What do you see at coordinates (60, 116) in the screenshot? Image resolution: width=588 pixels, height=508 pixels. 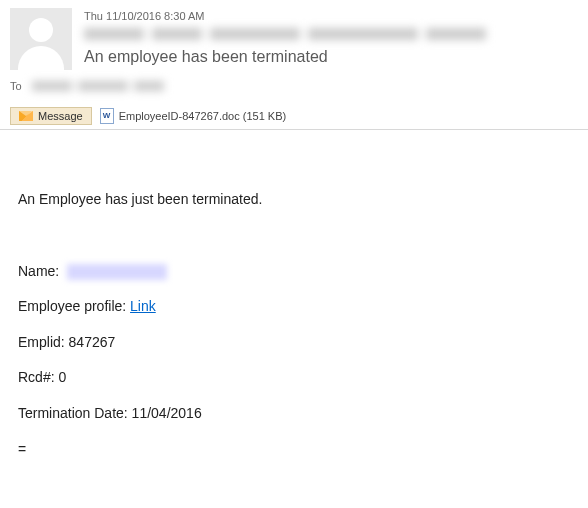 I see `message-tab-label: Message` at bounding box center [60, 116].